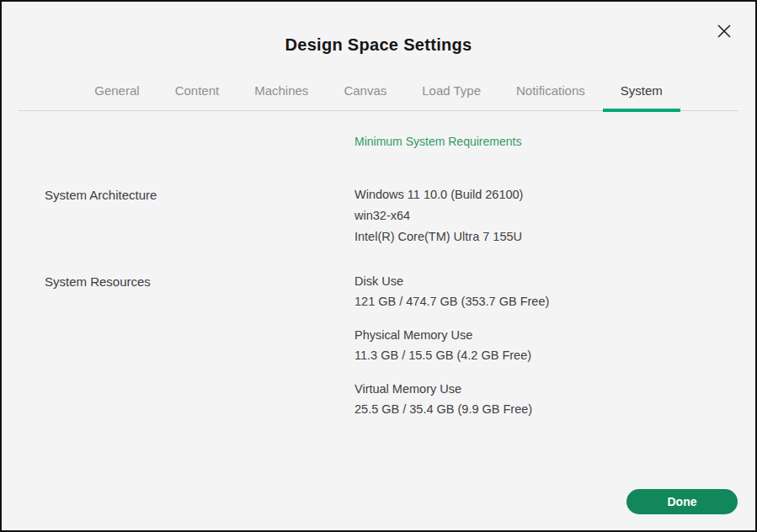 This screenshot has width=757, height=532. What do you see at coordinates (116, 97) in the screenshot?
I see `tab-general: General` at bounding box center [116, 97].